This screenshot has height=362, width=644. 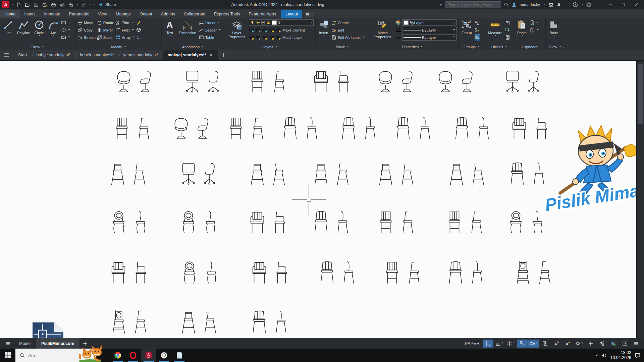 I want to click on rectangle-button, so click(x=66, y=23).